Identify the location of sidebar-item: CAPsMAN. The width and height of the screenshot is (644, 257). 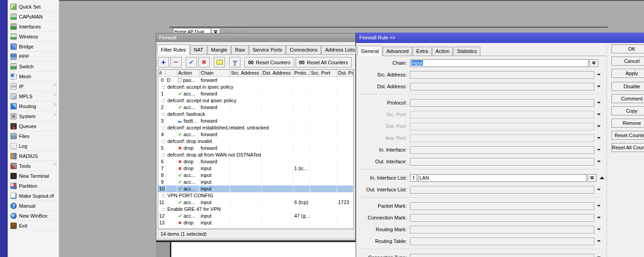
(33, 17).